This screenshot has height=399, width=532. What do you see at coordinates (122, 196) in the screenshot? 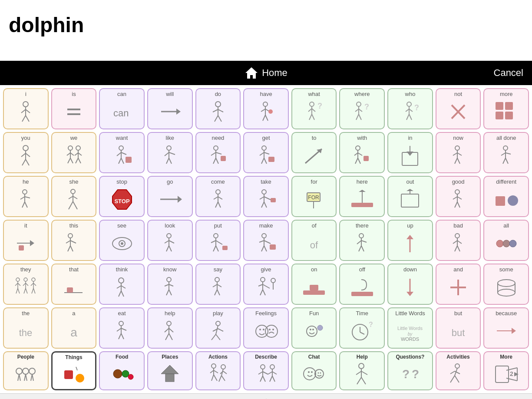
I see `cell-2-2: stopSTOP` at bounding box center [122, 196].